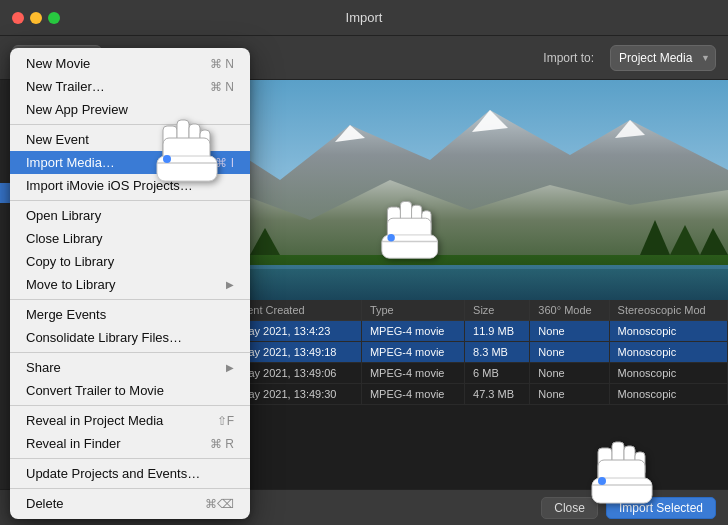 This screenshot has width=728, height=525. Describe the element at coordinates (130, 368) in the screenshot. I see `menu-item-share: Share▶` at that location.